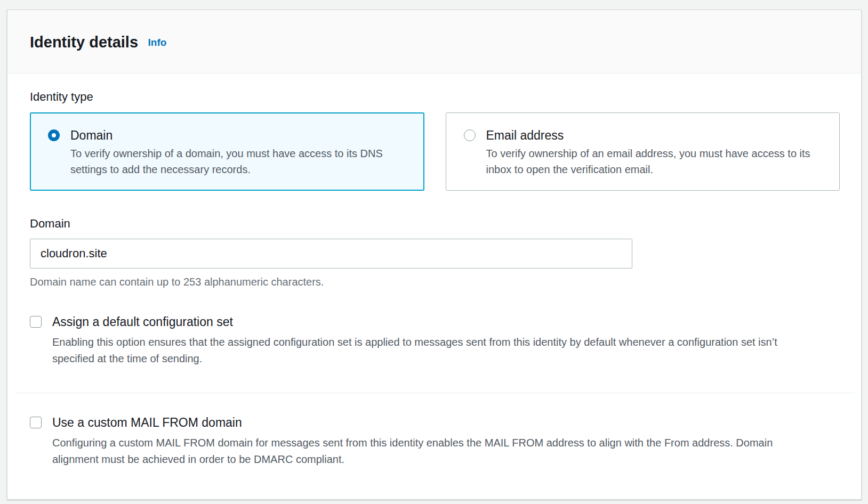 The height and width of the screenshot is (504, 868). What do you see at coordinates (36, 422) in the screenshot?
I see `checkbox-use-custom-mail-from-domain` at bounding box center [36, 422].